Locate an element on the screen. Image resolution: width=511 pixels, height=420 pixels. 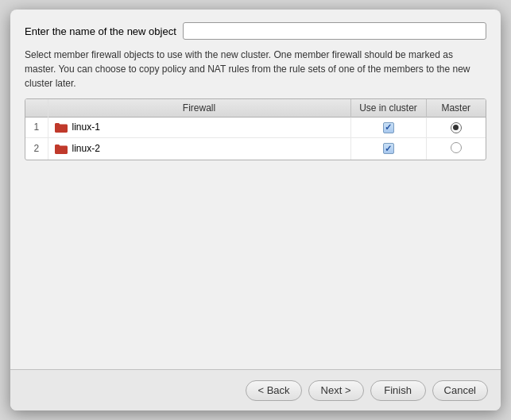
firewall-name-1: linux-1 is located at coordinates (199, 128).